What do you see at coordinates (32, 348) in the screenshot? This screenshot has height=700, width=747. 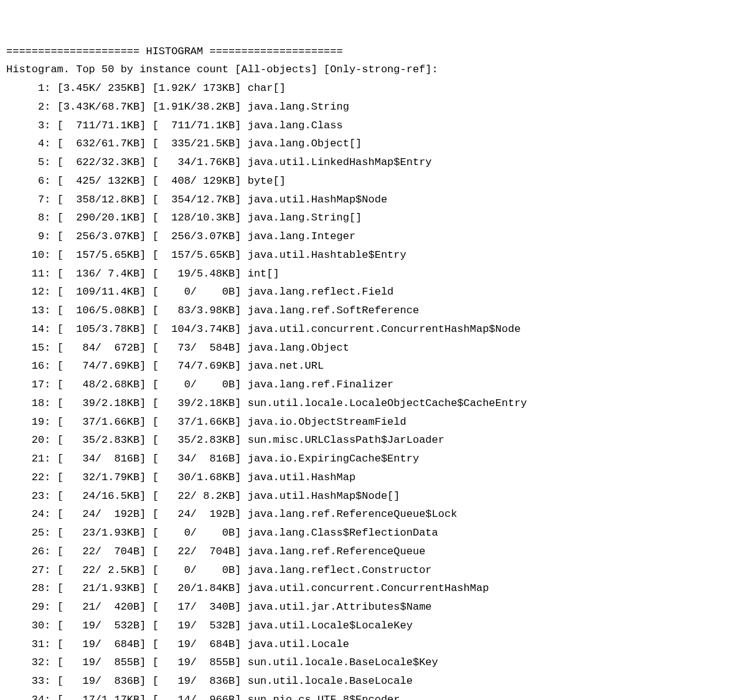 I see `row-index: 15:` at bounding box center [32, 348].